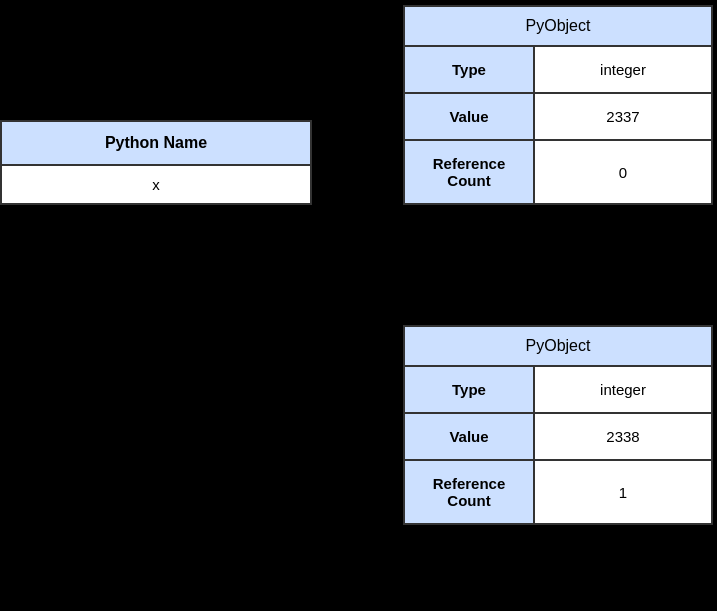  Describe the element at coordinates (558, 26) in the screenshot. I see `pyobject1-title: PyObject` at that location.